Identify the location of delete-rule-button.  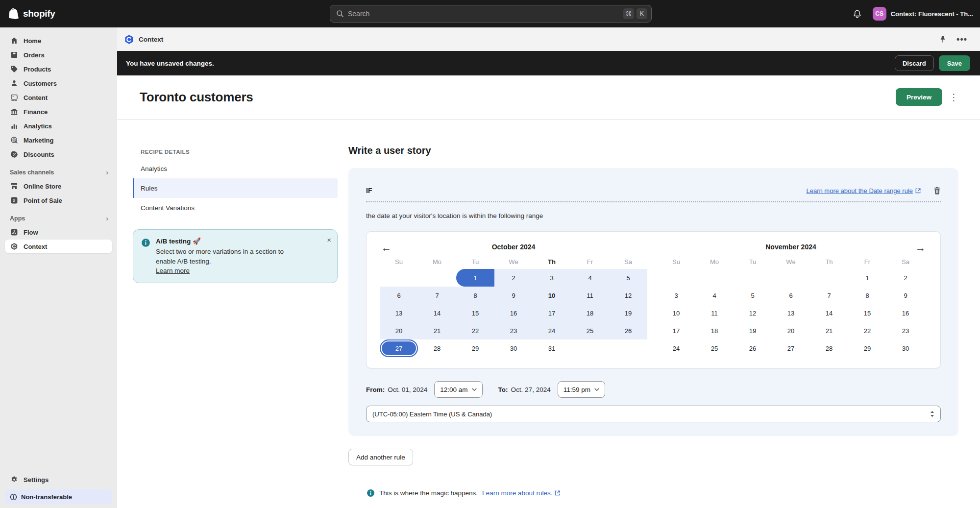
(937, 191).